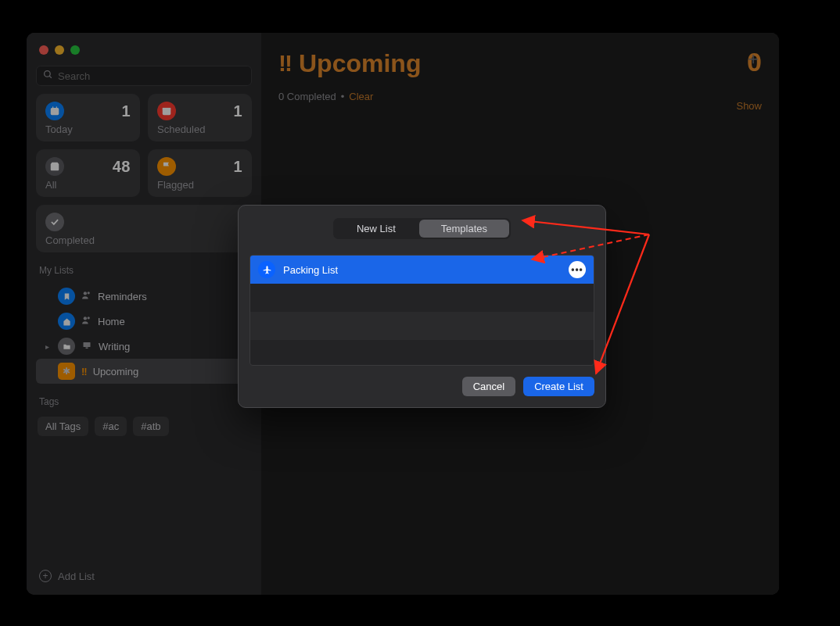 This screenshot has width=840, height=626. I want to click on dialog-footer: Cancel Create List, so click(422, 386).